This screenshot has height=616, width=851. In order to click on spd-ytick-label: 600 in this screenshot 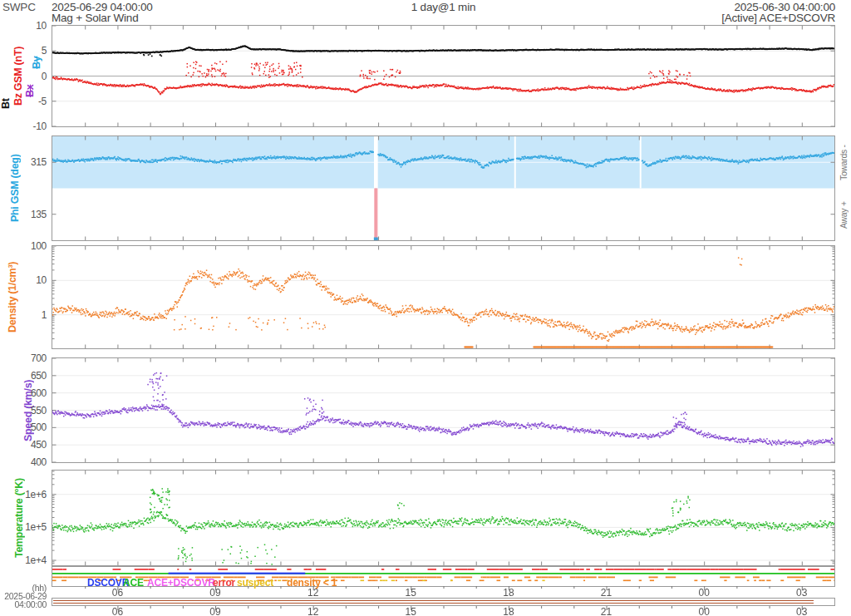, I will do `click(23, 393)`.